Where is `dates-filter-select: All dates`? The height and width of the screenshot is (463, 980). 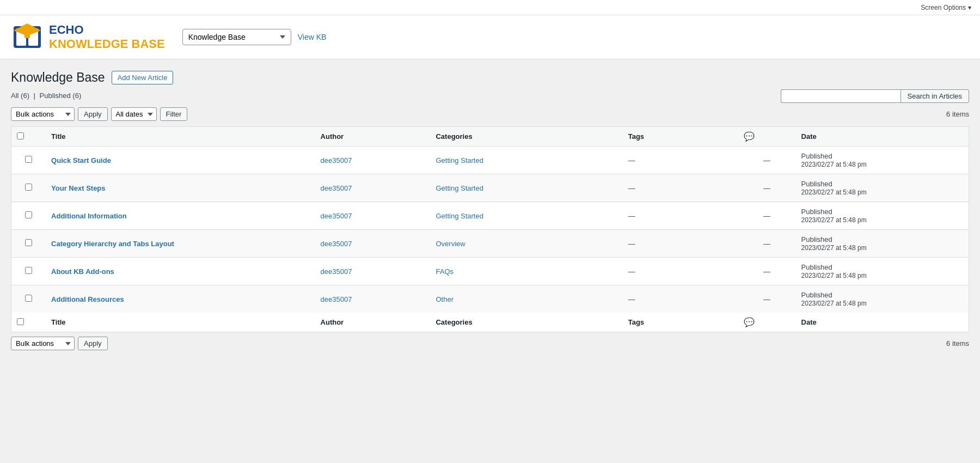
dates-filter-select: All dates is located at coordinates (134, 114).